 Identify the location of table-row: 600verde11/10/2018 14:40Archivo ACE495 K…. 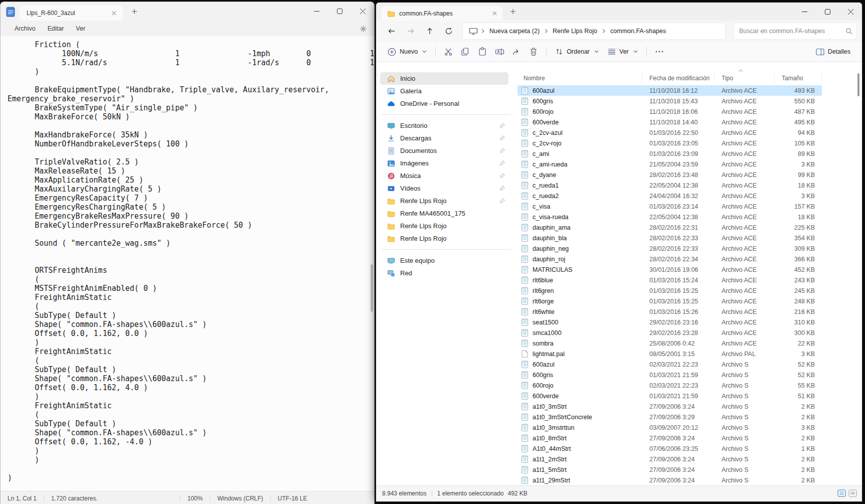
(670, 122).